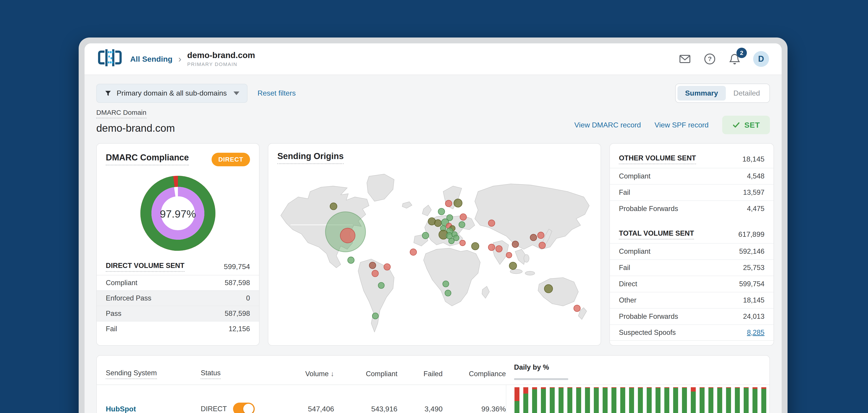 This screenshot has width=868, height=413. What do you see at coordinates (433, 59) in the screenshot?
I see `top-header: All Sending › demo-brand.com PRIMARY DOM…` at bounding box center [433, 59].